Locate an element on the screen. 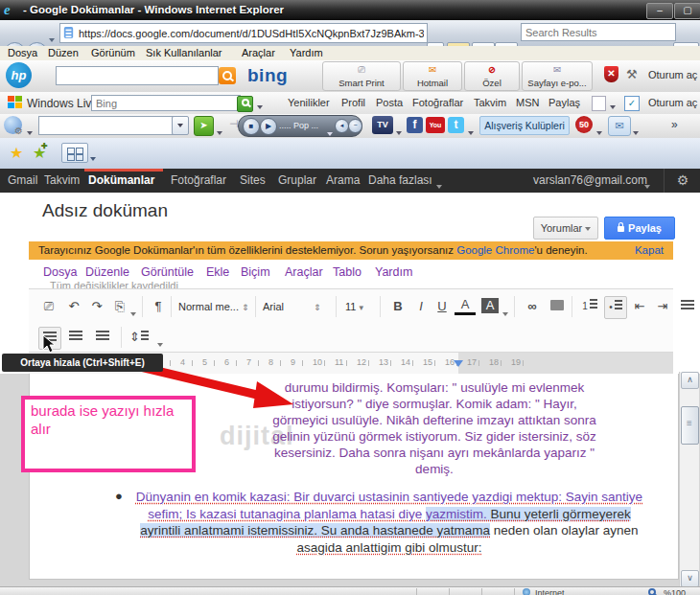 The height and width of the screenshot is (595, 700). security-shield-icon: ✕ is located at coordinates (612, 75).